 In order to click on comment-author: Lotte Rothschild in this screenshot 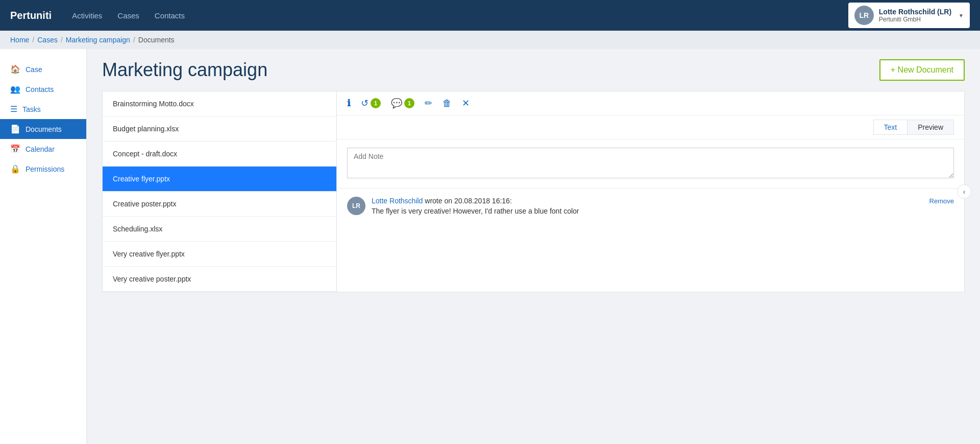, I will do `click(397, 201)`.